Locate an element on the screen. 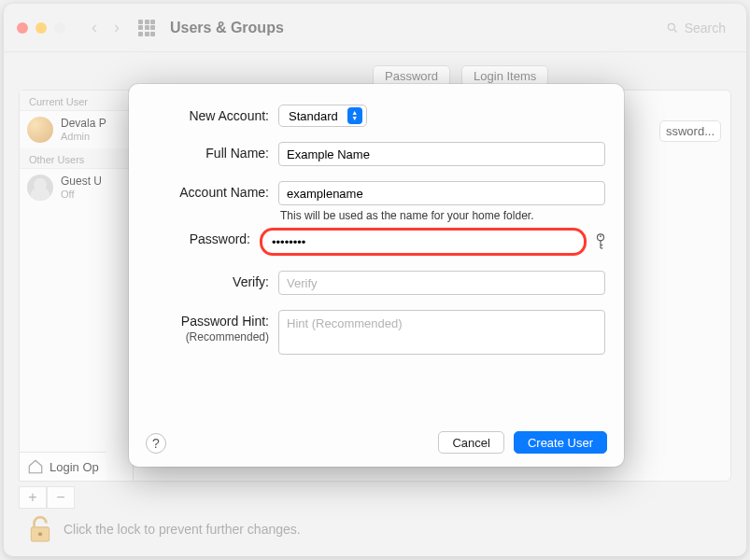 The width and height of the screenshot is (750, 560). label-password: Password: is located at coordinates (203, 237).